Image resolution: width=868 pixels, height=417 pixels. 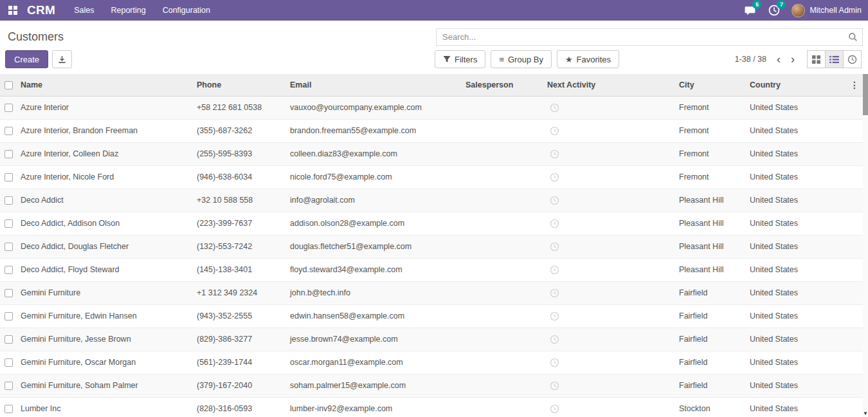 What do you see at coordinates (431, 362) in the screenshot?
I see `table-row: Gemini Furniture, Oscar Morgan (561)-239…` at bounding box center [431, 362].